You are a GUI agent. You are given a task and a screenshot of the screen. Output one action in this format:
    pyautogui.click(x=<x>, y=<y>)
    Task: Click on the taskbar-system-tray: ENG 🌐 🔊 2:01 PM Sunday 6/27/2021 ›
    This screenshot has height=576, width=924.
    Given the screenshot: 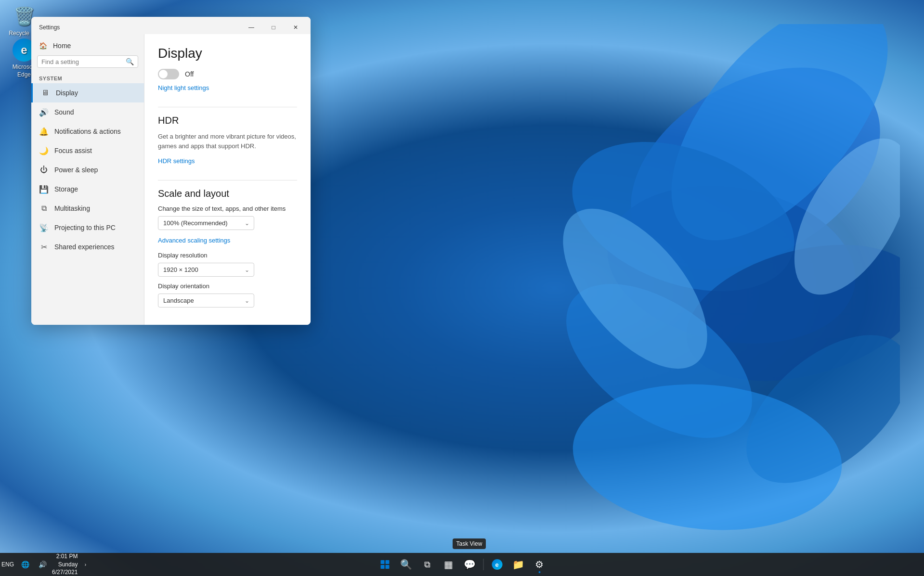 What is the action you would take?
    pyautogui.click(x=44, y=564)
    